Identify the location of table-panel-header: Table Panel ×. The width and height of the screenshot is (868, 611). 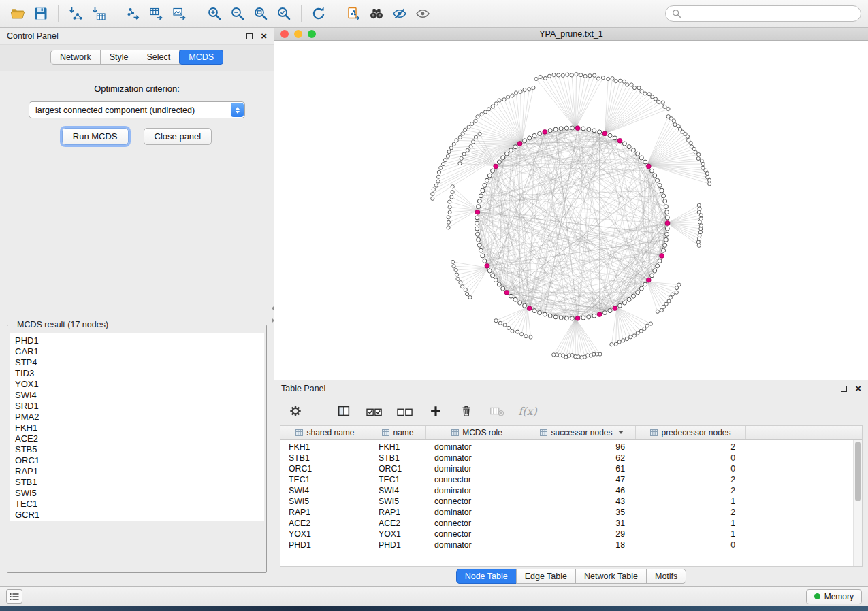
(571, 389).